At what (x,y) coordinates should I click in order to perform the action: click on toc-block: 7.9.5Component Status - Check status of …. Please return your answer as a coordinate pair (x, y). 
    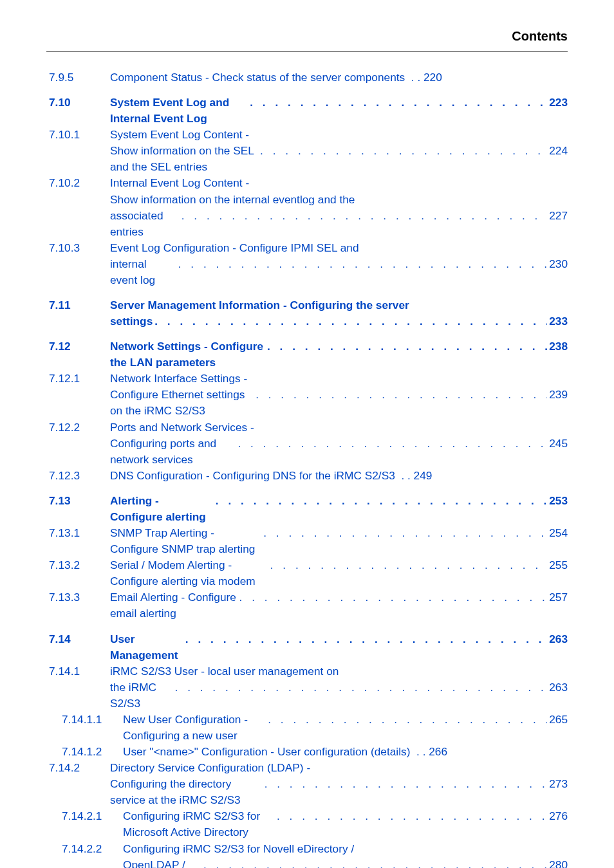
    Looking at the image, I should click on (308, 77).